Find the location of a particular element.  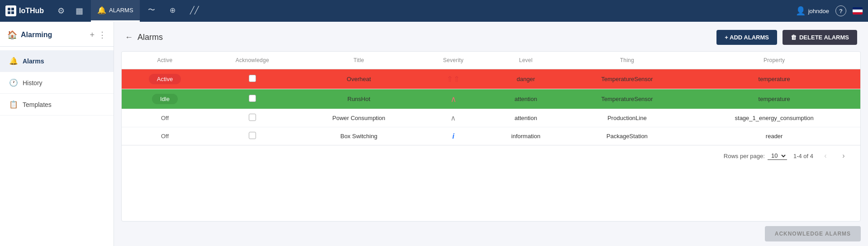

col-acknowledge: Acknowledge is located at coordinates (252, 61).